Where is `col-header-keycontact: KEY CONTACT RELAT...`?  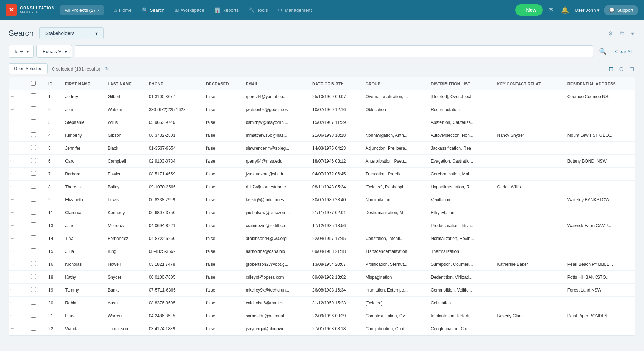
col-header-keycontact: KEY CONTACT RELAT... is located at coordinates (528, 84).